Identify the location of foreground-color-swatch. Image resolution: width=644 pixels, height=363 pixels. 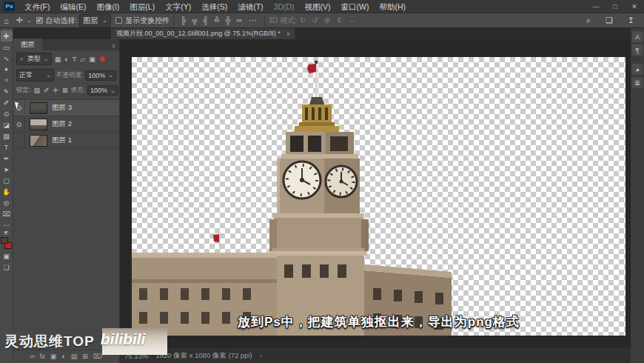
(4, 240).